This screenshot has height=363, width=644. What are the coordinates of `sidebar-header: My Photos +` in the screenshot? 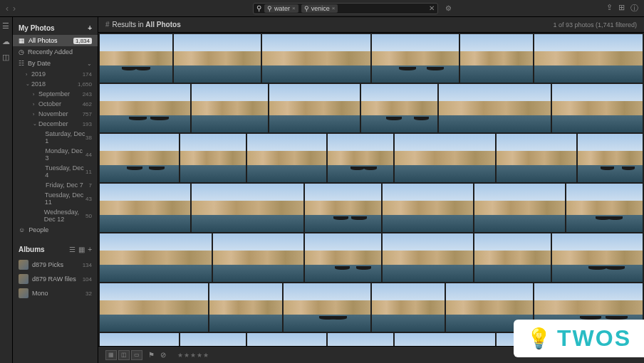 It's located at (56, 28).